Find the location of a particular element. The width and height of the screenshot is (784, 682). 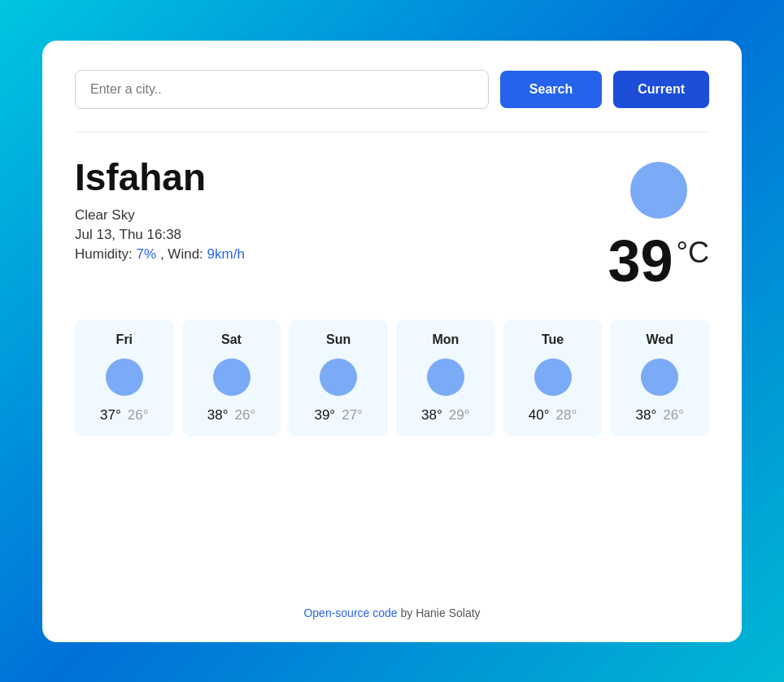

forecast-day: Sun is located at coordinates (338, 340).